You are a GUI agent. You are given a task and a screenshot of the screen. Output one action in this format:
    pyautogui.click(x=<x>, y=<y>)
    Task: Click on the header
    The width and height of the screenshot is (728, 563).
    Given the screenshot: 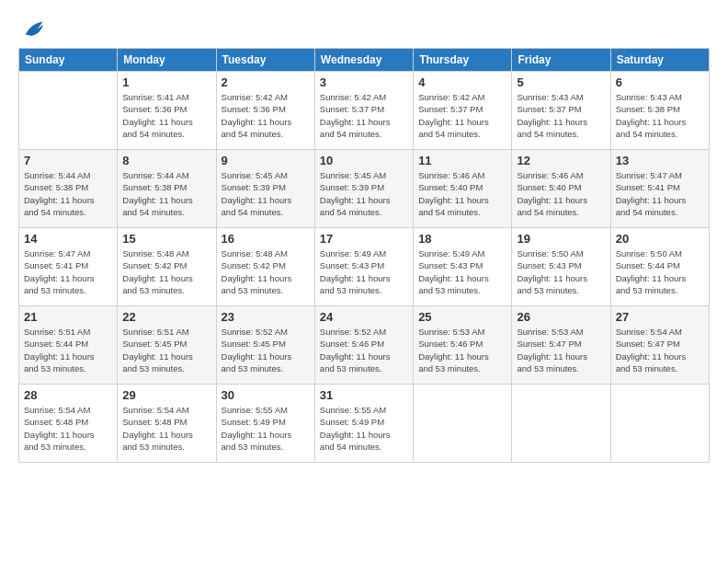 What is the action you would take?
    pyautogui.click(x=364, y=29)
    